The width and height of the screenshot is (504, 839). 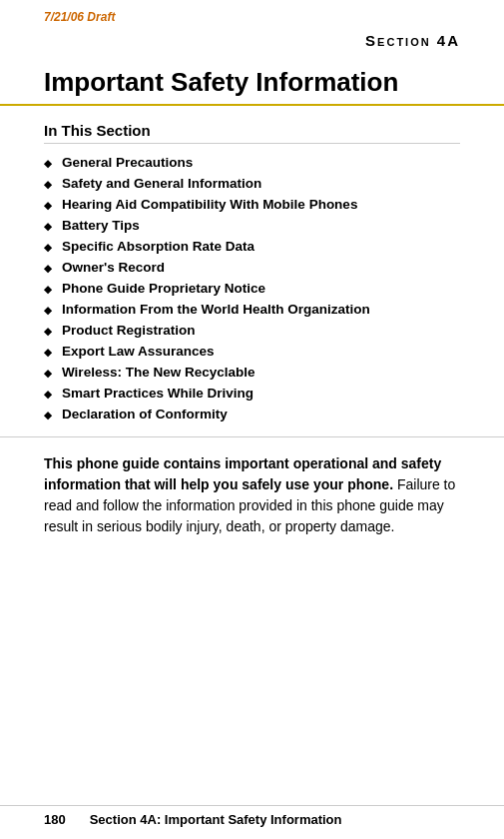 I want to click on toc-item-label: Phone Guide Proprietary Notice, so click(x=164, y=288).